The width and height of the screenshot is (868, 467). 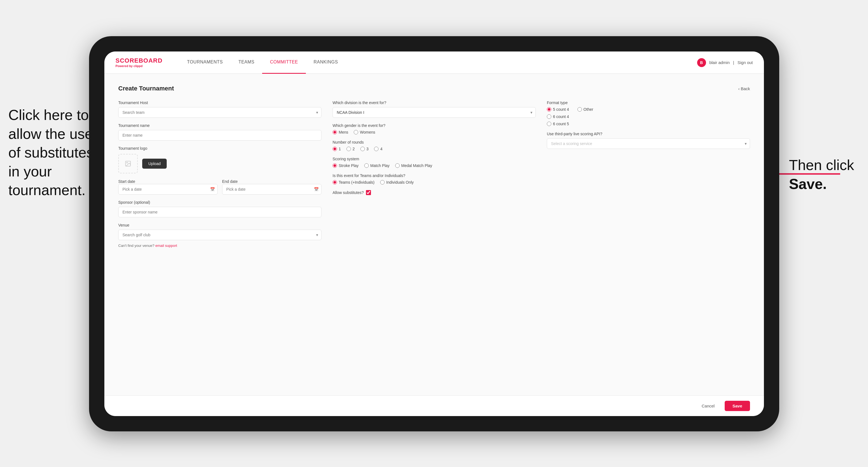 I want to click on gender-group: Which gender is the event for? Mens Wome…, so click(x=434, y=129).